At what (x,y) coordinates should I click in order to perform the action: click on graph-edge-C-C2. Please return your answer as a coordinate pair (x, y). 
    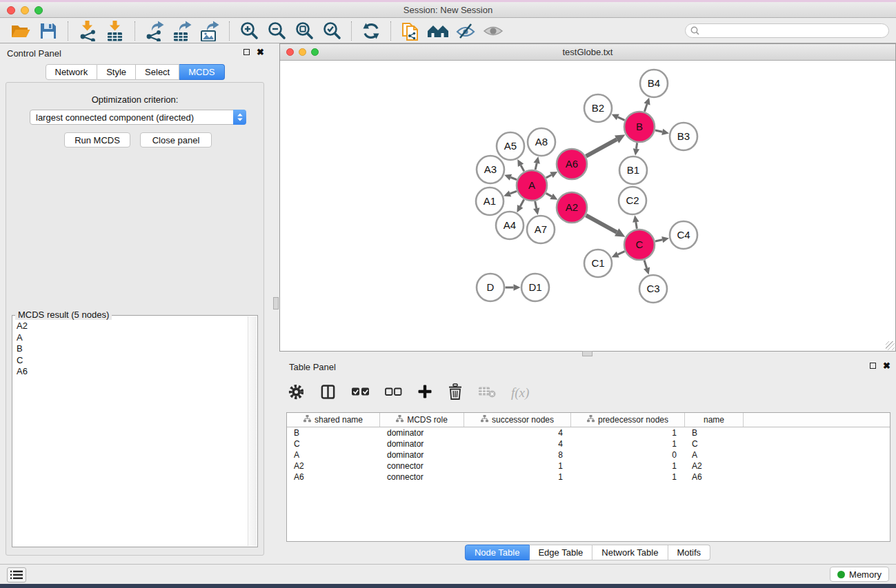
    Looking at the image, I should click on (637, 225).